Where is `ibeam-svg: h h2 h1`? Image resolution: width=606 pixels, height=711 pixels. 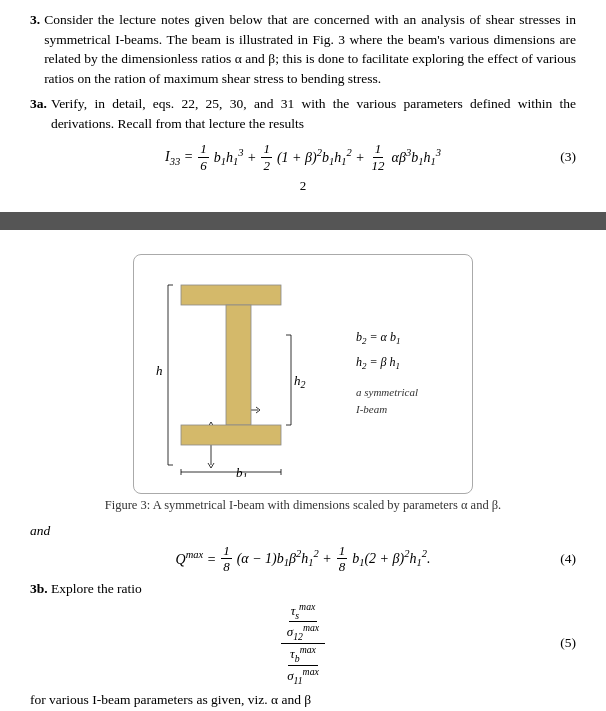 ibeam-svg: h h2 h1 is located at coordinates (246, 372).